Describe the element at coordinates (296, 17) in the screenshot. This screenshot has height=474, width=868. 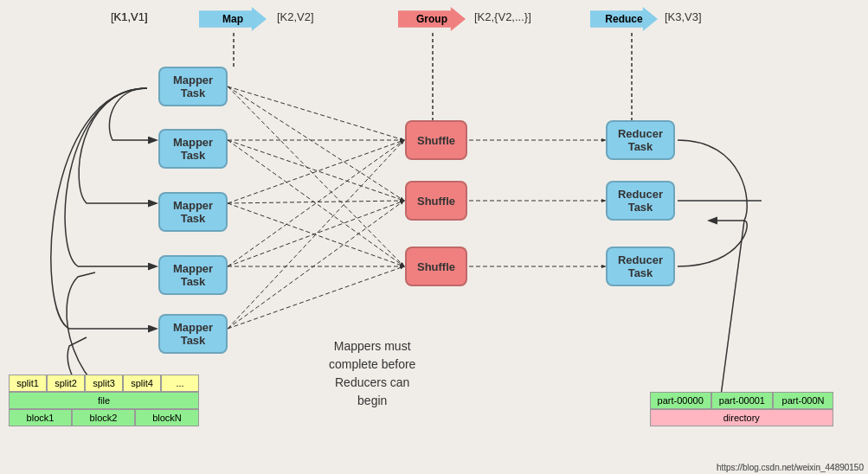
I see `header-k2v2: [K2,V2]` at that location.